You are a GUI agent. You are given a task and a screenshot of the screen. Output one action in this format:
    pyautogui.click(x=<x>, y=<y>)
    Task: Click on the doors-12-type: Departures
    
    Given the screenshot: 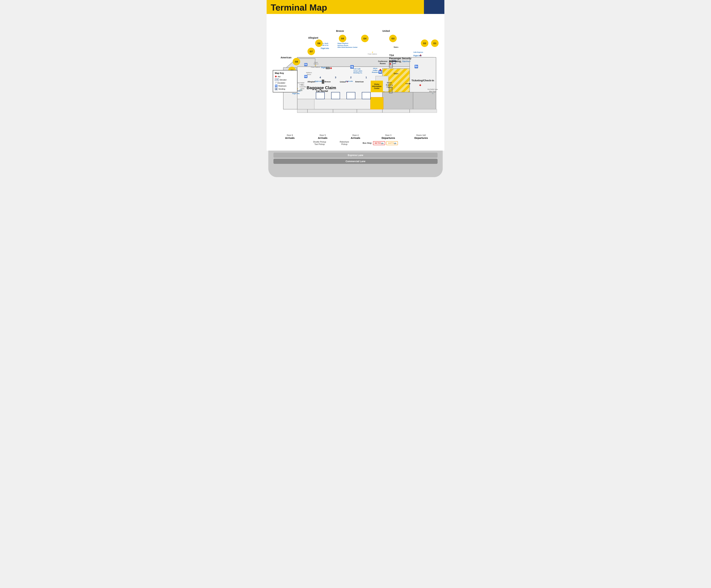 What is the action you would take?
    pyautogui.click(x=421, y=138)
    